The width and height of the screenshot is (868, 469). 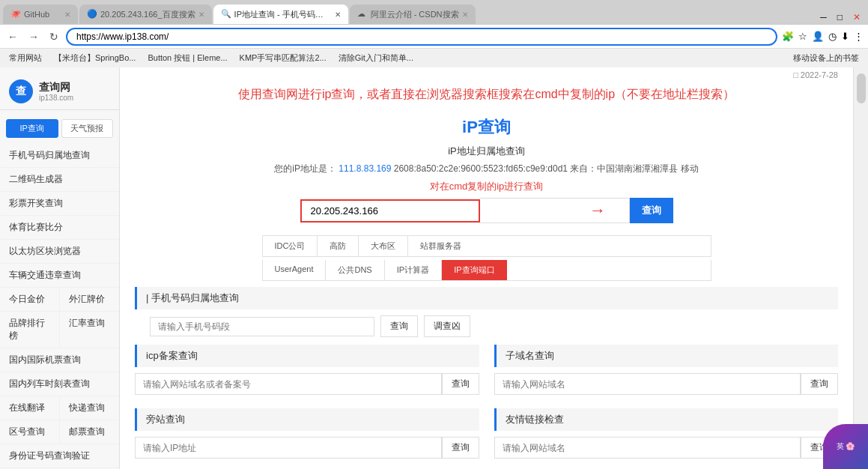 What do you see at coordinates (667, 384) in the screenshot?
I see `subdomain-input-row: 查询` at bounding box center [667, 384].